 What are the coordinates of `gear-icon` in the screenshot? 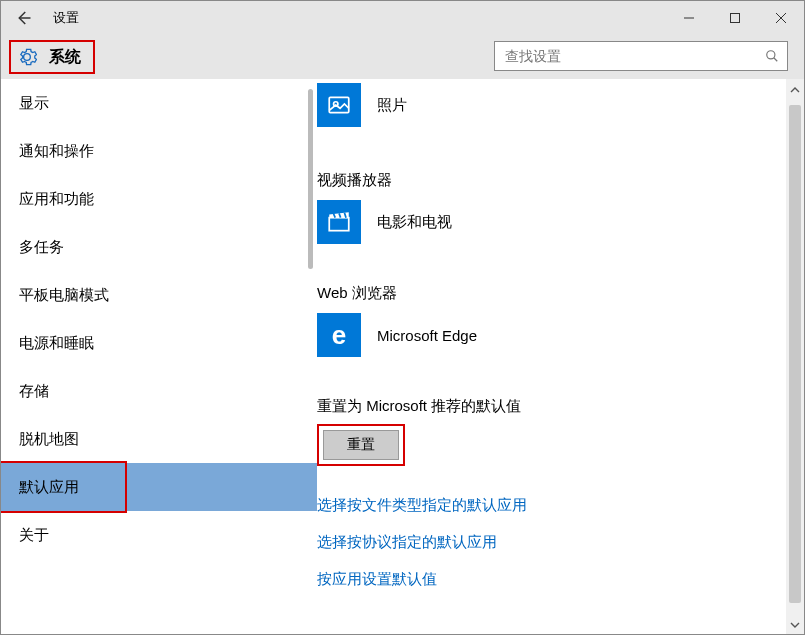 It's located at (27, 57).